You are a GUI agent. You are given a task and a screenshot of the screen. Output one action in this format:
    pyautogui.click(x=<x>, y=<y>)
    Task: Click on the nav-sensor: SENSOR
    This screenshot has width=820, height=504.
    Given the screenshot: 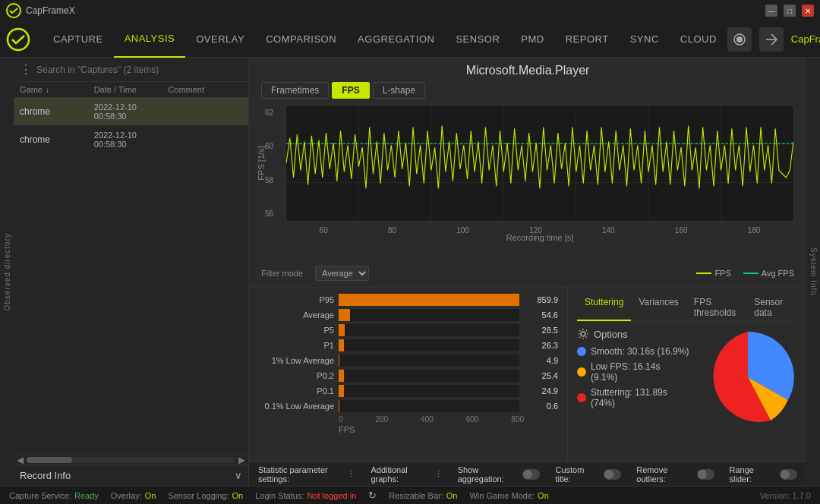 What is the action you would take?
    pyautogui.click(x=478, y=39)
    